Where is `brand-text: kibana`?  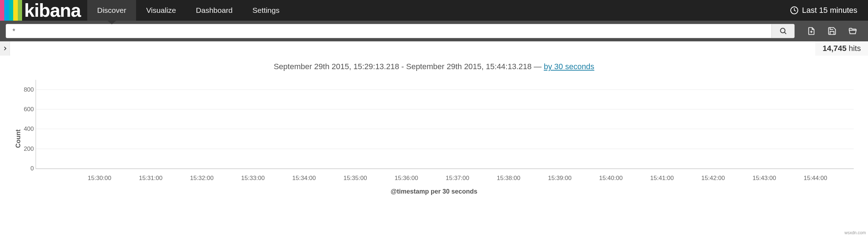
brand-text: kibana is located at coordinates (53, 10).